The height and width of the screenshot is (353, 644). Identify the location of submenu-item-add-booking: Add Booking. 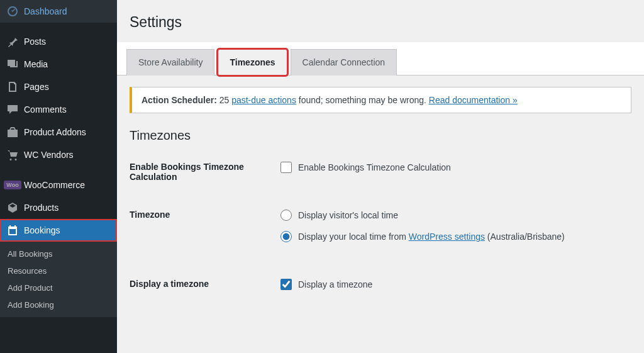
(58, 305).